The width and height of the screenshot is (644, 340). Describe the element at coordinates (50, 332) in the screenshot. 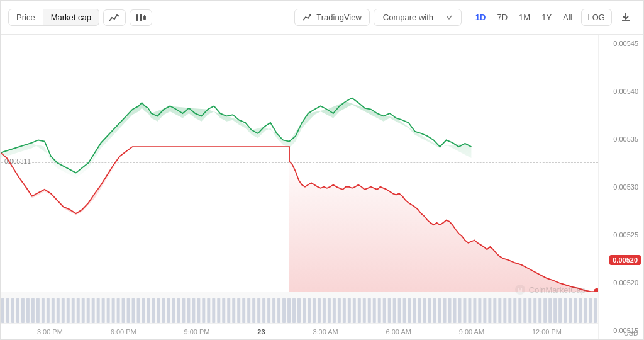

I see `x-label-0: 3:00 PM` at that location.